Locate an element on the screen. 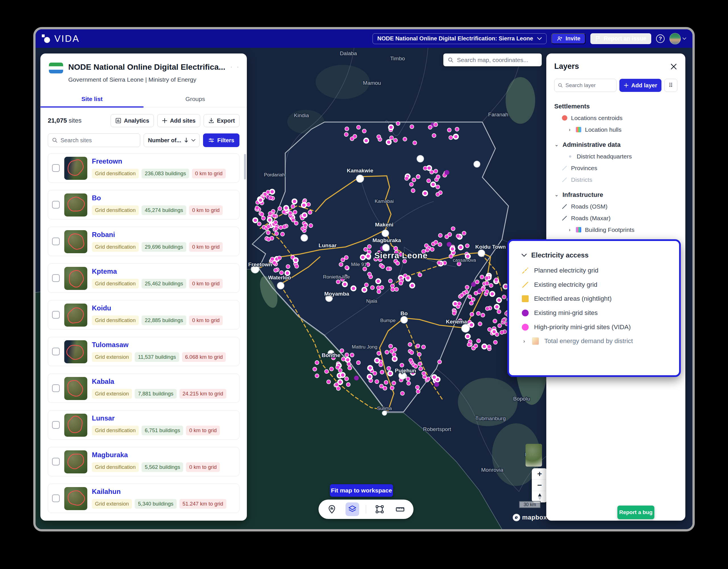 This screenshot has width=728, height=569. site-search is located at coordinates (94, 140).